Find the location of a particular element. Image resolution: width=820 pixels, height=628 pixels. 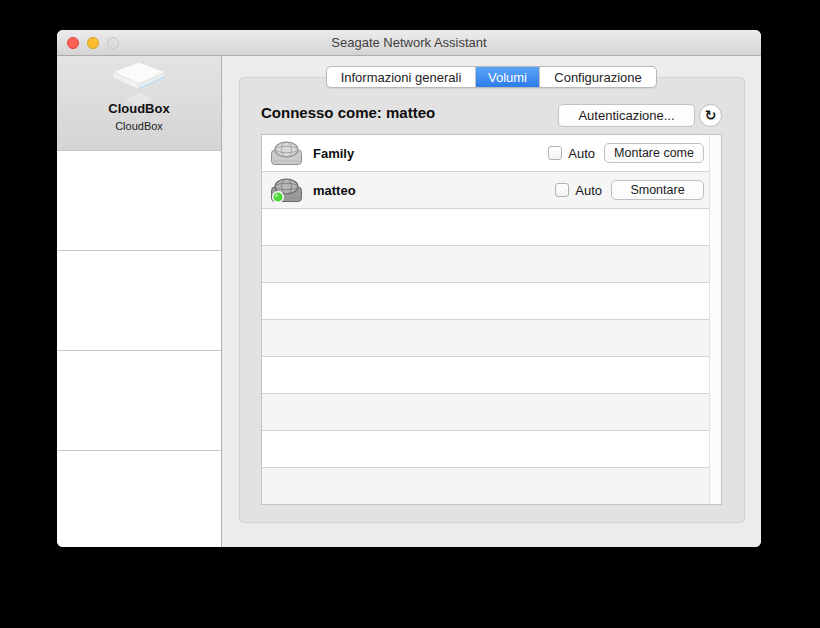

zoom-button-disabled-icon is located at coordinates (113, 43).